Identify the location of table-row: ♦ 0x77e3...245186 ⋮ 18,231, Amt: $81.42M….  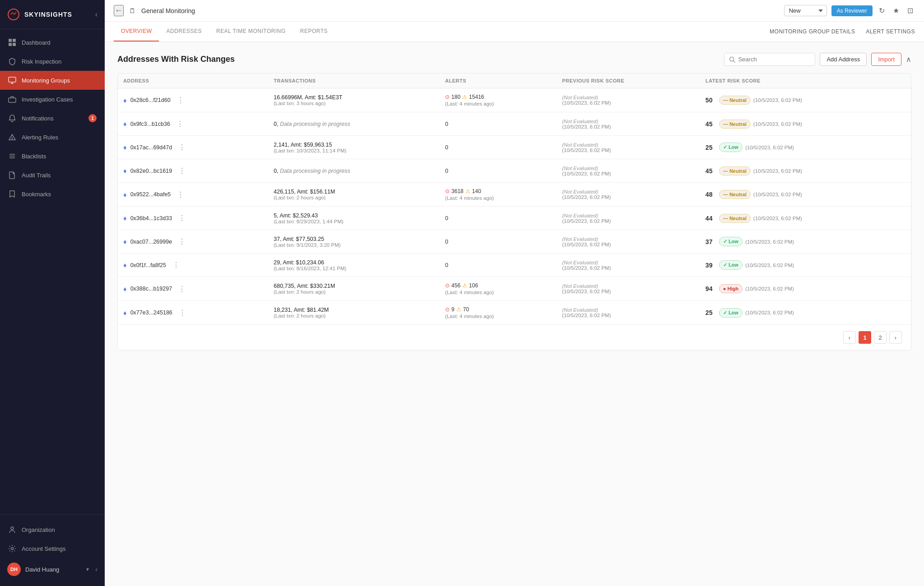
(515, 313).